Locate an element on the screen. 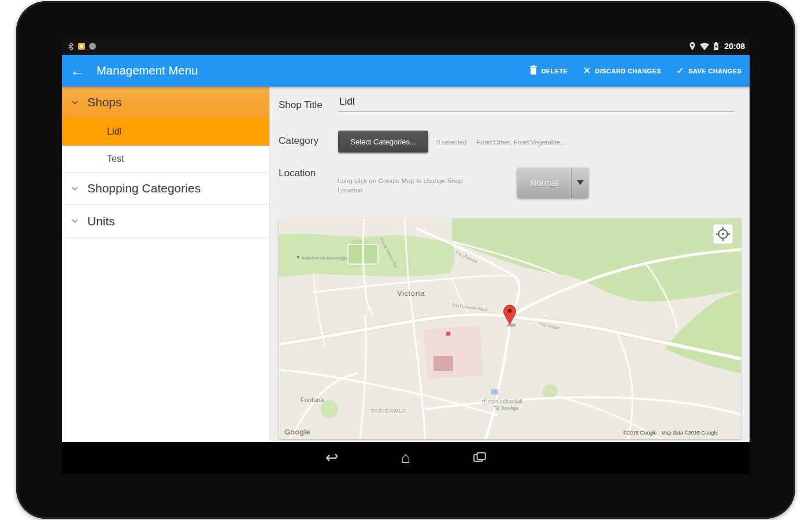 This screenshot has width=812, height=520. sidebar-group-label: Shopping Categories is located at coordinates (144, 188).